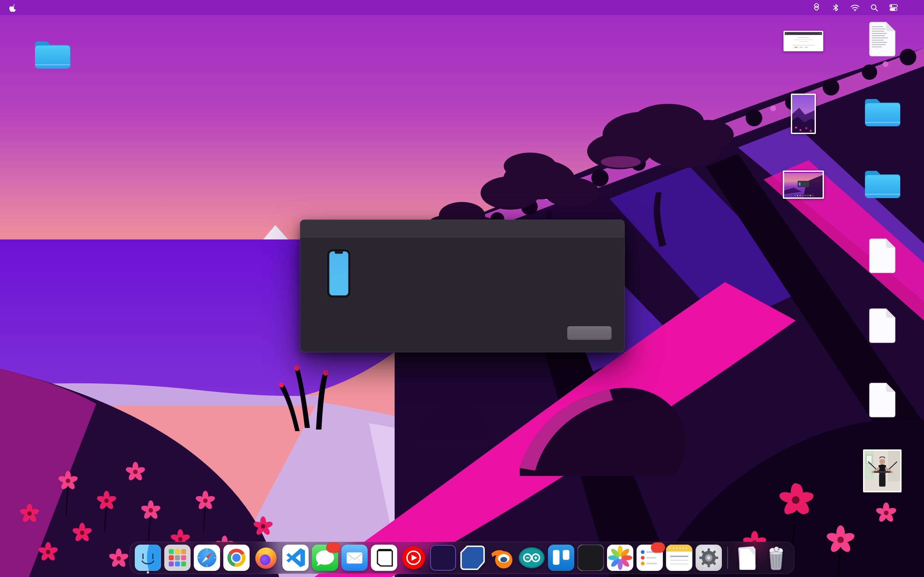  I want to click on phone-icon, so click(339, 274).